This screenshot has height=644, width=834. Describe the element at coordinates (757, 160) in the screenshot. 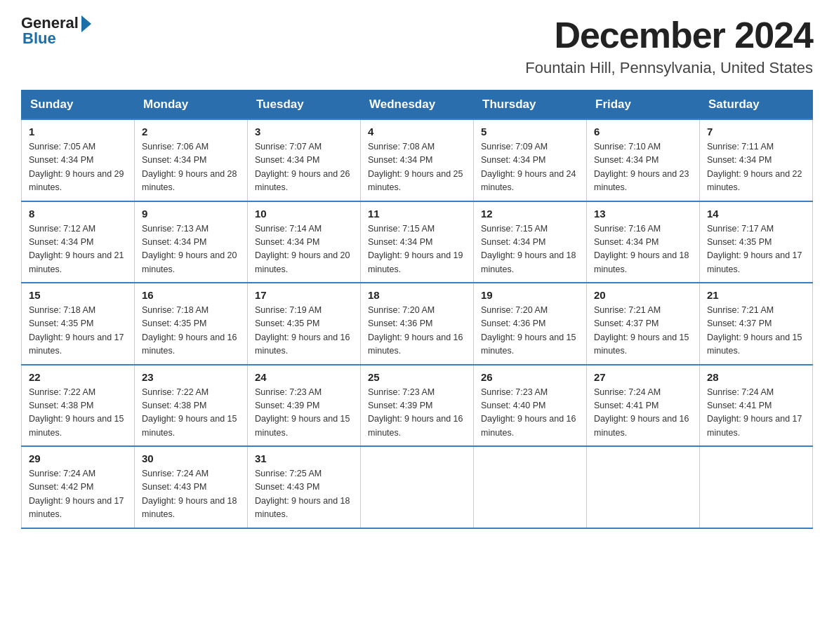

I see `calendar-cell: 7 Sunrise: 7:11 AMSunset: 4:34 PMDayligh…` at that location.